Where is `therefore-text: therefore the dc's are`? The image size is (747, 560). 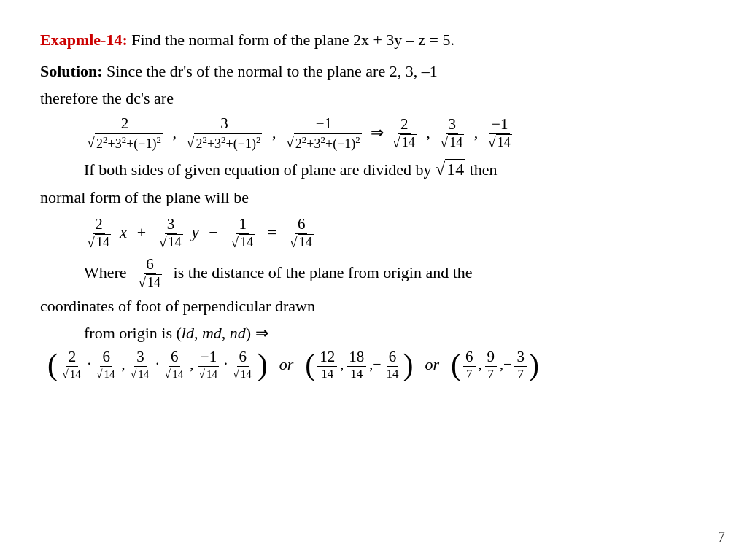 therefore-text: therefore the dc's are is located at coordinates (107, 98).